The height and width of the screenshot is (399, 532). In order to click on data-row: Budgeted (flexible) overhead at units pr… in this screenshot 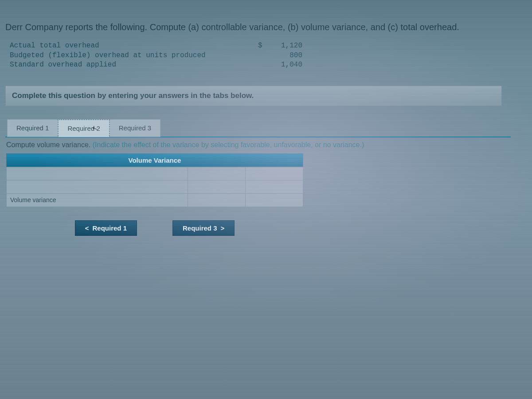, I will do `click(268, 56)`.